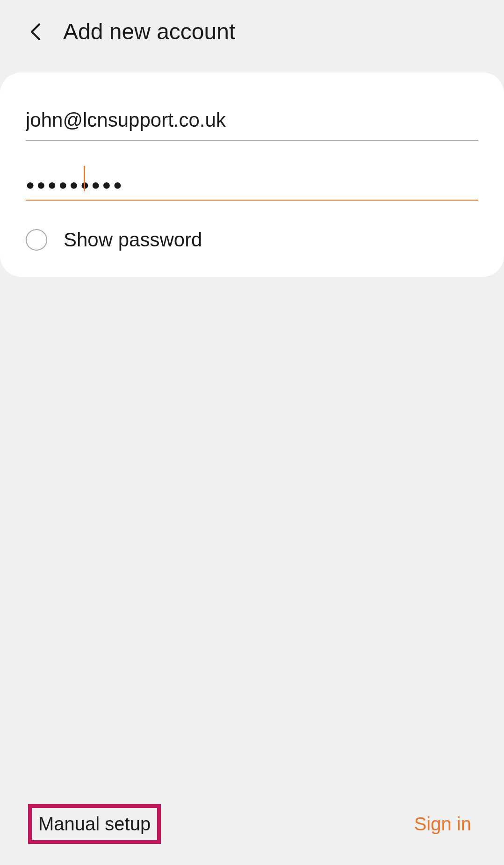  Describe the element at coordinates (36, 240) in the screenshot. I see `show-password-checkbox` at that location.